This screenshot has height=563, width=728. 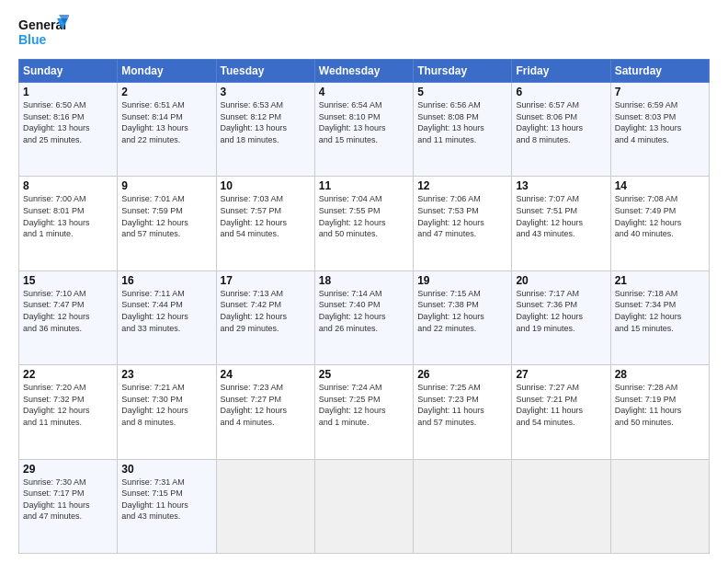 What do you see at coordinates (68, 500) in the screenshot?
I see `day-info: Sunrise: 7:30 AM Sunset: 7:17 PM Dayligh…` at bounding box center [68, 500].